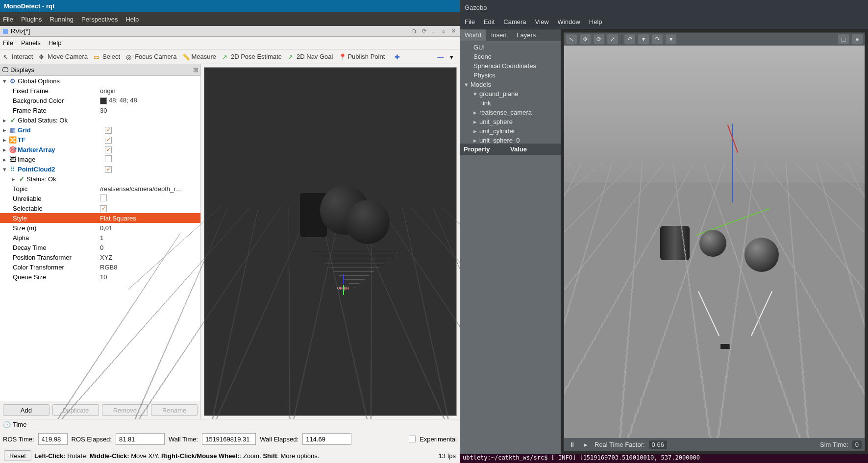 This screenshot has width=868, height=463. I want to click on tree-selectable: Selectable✓, so click(100, 208).